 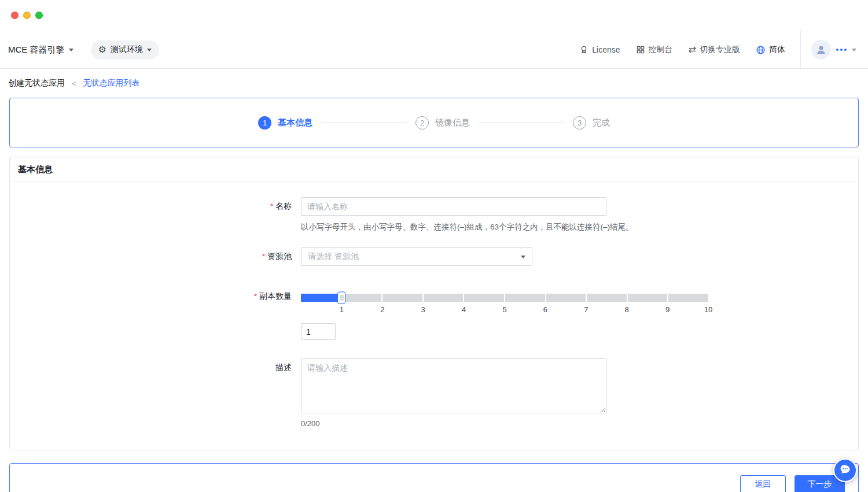 What do you see at coordinates (771, 50) in the screenshot?
I see `language-button: 简体` at bounding box center [771, 50].